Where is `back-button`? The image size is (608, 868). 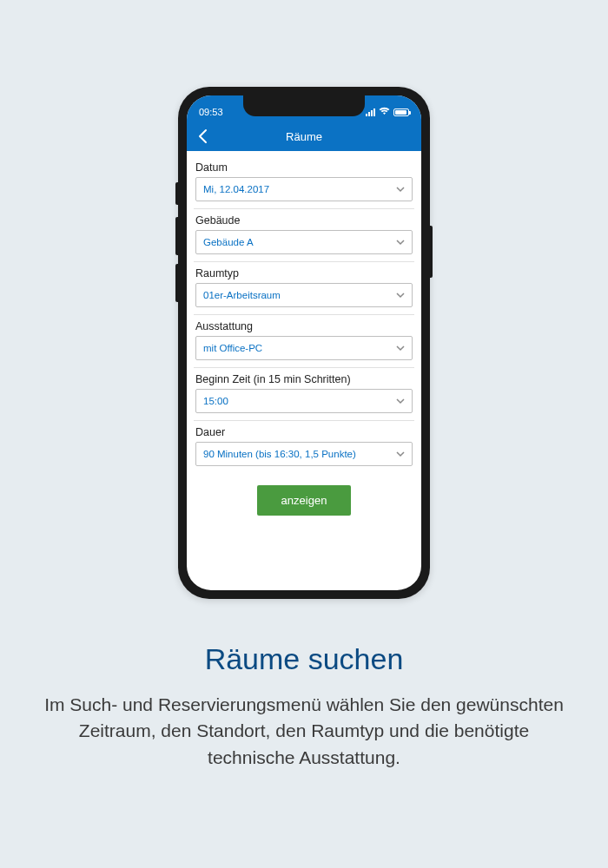
back-button is located at coordinates (203, 136).